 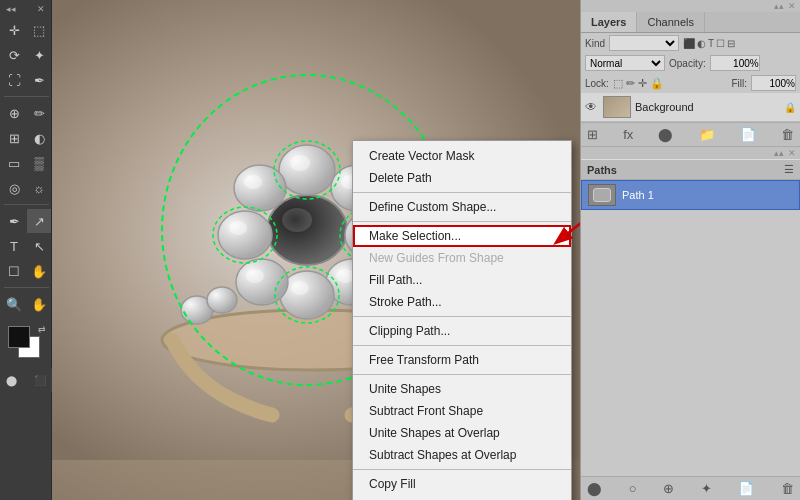 What do you see at coordinates (462, 455) in the screenshot?
I see `ctx-subtract-overlap: Subtract Shapes at Overlap` at bounding box center [462, 455].